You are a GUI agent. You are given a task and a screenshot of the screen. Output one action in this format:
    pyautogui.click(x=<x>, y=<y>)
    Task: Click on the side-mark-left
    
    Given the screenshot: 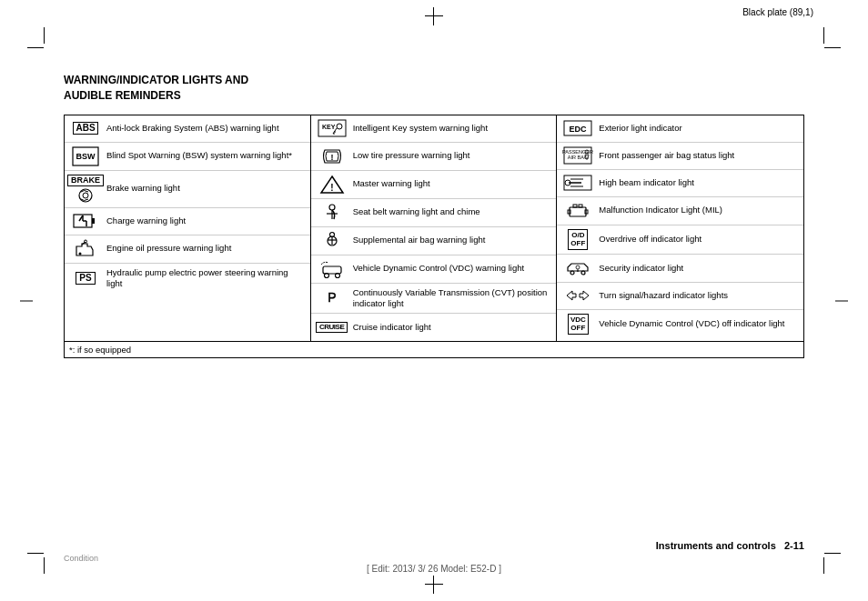 What is the action you would take?
    pyautogui.click(x=26, y=300)
    